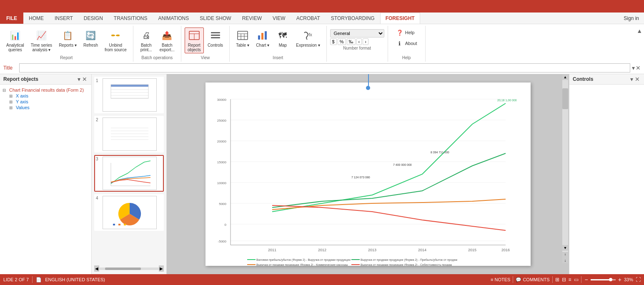 This screenshot has height=285, width=644. I want to click on scroll-down-btn: ▼, so click(565, 248).